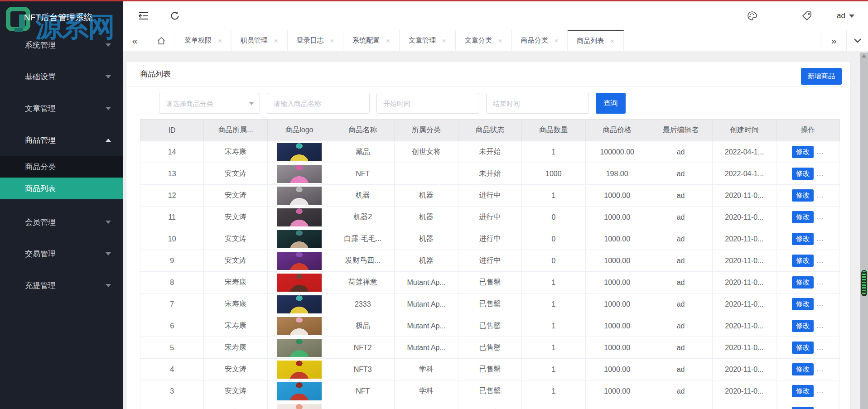 This screenshot has height=409, width=868. Describe the element at coordinates (62, 45) in the screenshot. I see `sidebar-item: 系统管理` at that location.